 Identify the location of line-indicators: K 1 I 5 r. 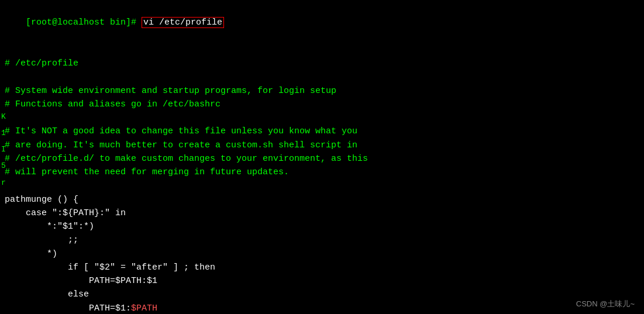
(4, 150).